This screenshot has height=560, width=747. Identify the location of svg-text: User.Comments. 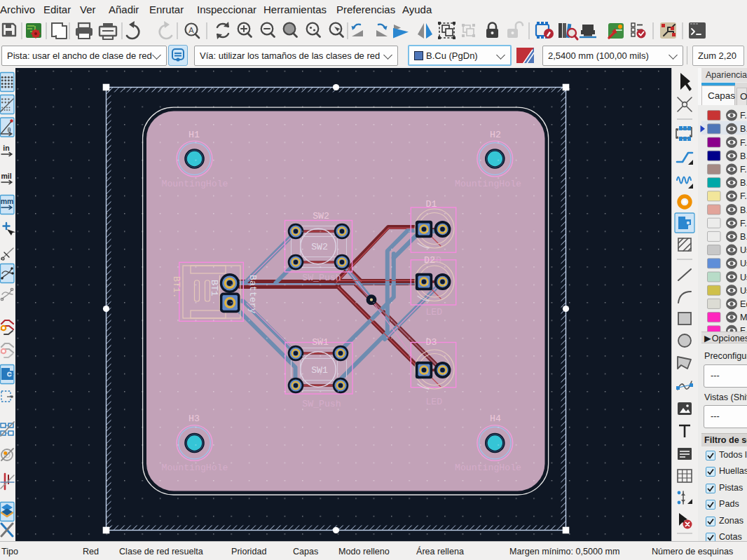
(743, 264).